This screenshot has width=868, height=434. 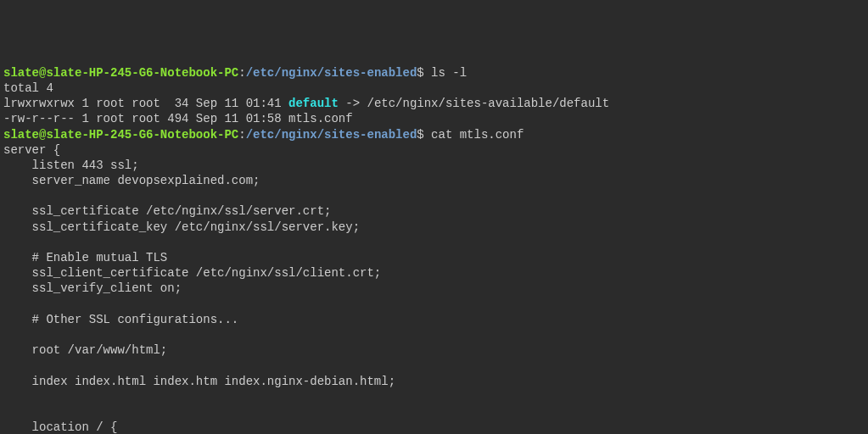 I want to click on ls-line2: -rw-r--r-- 1 root root 494 Sep 11 01:58 …, so click(x=178, y=119).